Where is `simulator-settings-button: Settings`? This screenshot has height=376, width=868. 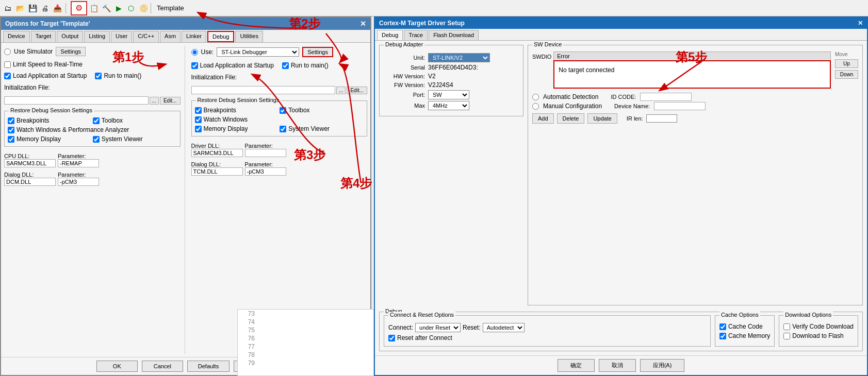
simulator-settings-button: Settings is located at coordinates (71, 52).